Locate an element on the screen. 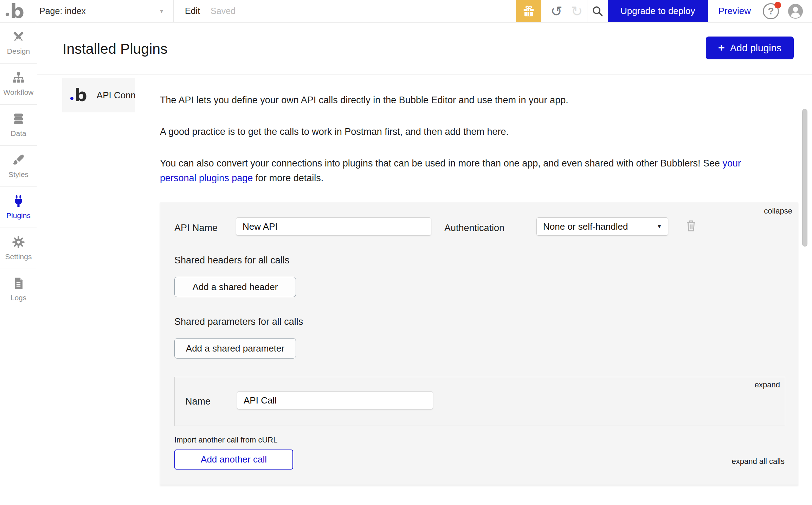  help-button: ? is located at coordinates (771, 11).